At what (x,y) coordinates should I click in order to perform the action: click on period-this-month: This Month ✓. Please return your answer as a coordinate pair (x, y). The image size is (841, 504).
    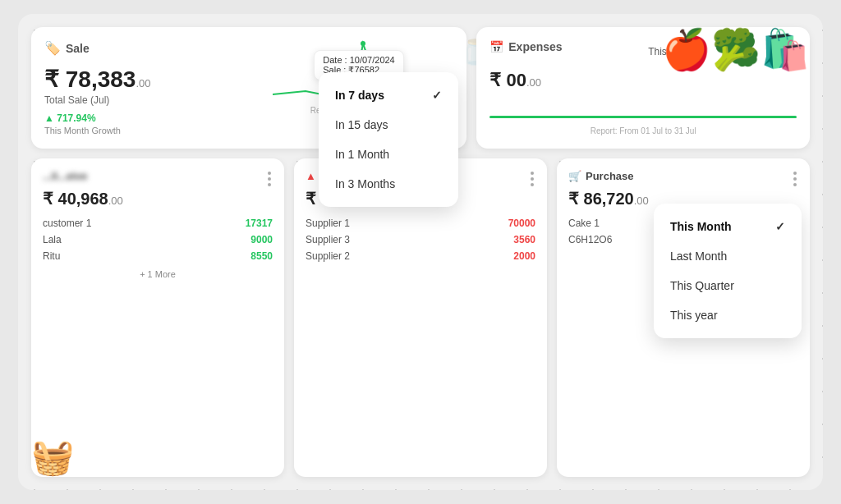
    Looking at the image, I should click on (728, 227).